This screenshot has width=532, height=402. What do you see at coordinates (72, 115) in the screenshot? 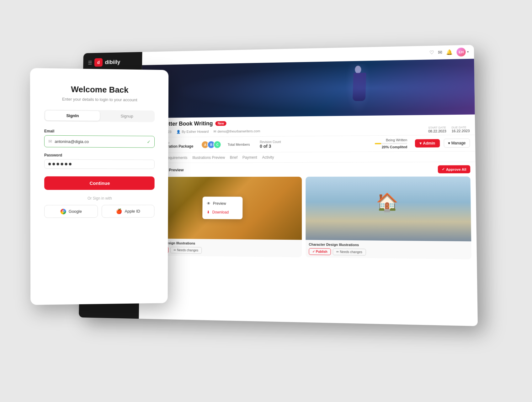
I see `signin-tab: SignIn` at bounding box center [72, 115].